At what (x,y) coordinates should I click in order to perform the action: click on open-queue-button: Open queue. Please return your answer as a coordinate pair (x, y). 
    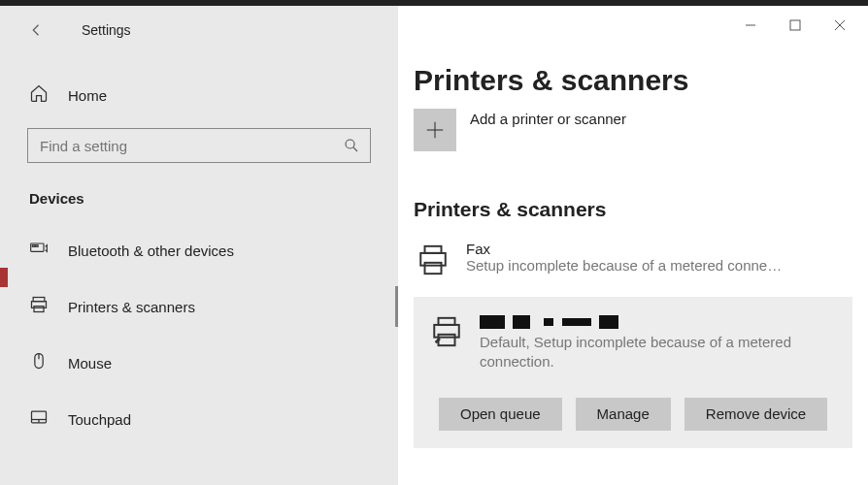
    Looking at the image, I should click on (501, 414).